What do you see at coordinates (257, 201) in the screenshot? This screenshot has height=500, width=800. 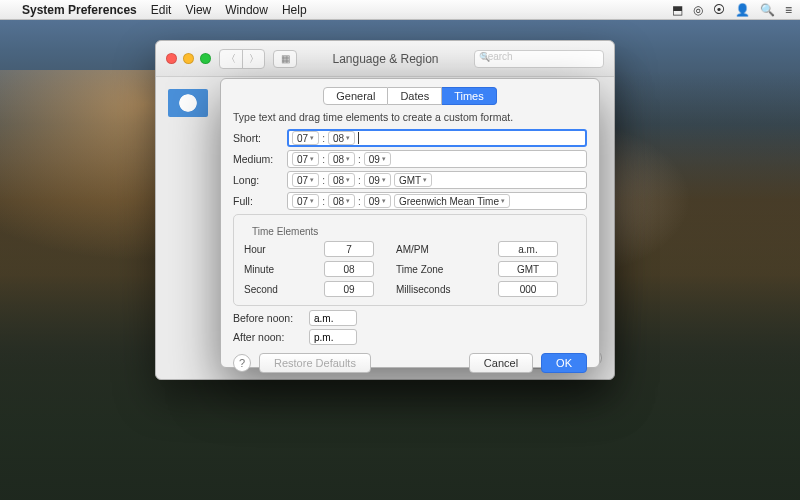 I see `full-label: Full:` at bounding box center [257, 201].